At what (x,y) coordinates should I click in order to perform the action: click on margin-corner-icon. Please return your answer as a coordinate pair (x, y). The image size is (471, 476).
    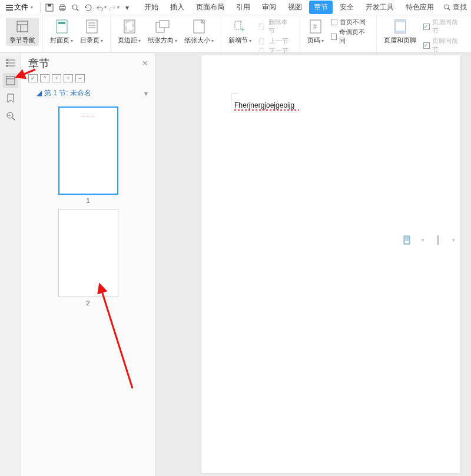
    Looking at the image, I should click on (234, 97).